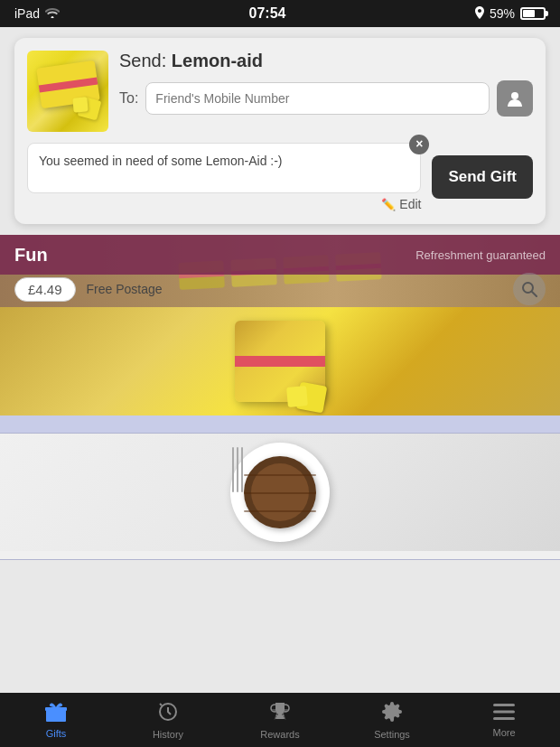 This screenshot has height=747, width=560. Describe the element at coordinates (168, 720) in the screenshot. I see `nav-item-history: History` at that location.